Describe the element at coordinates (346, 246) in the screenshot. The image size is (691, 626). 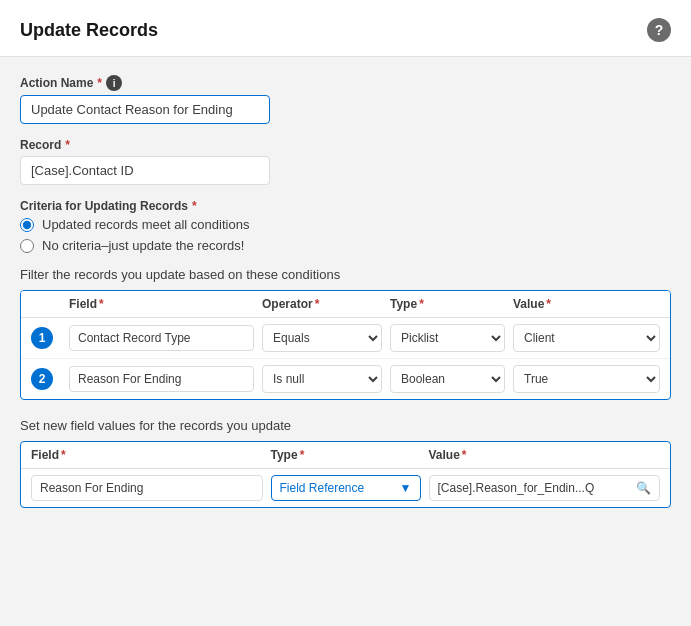
I see `criteria-option-2: No criteria–just update the records!` at that location.